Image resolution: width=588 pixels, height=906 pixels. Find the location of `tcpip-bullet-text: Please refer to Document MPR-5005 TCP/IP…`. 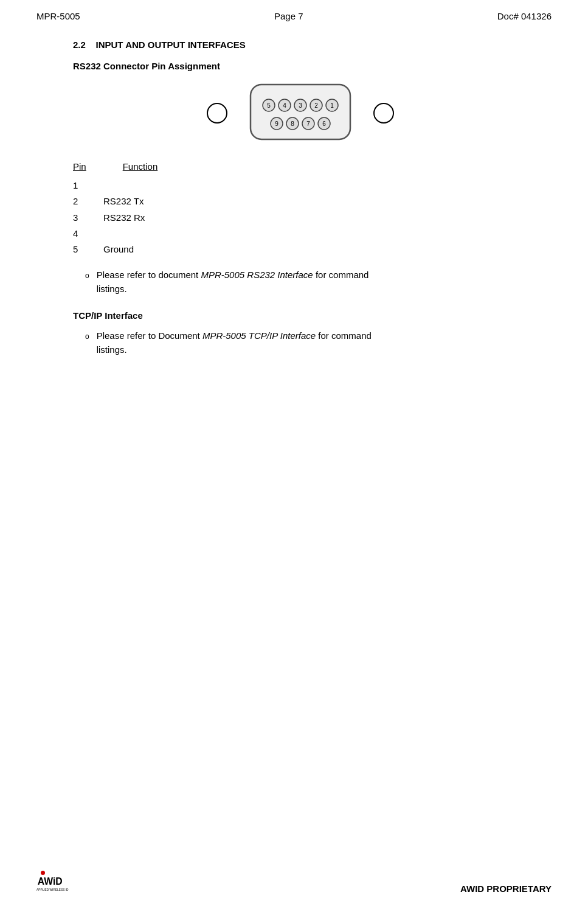

tcpip-bullet-text: Please refer to Document MPR-5005 TCP/IP… is located at coordinates (249, 343).